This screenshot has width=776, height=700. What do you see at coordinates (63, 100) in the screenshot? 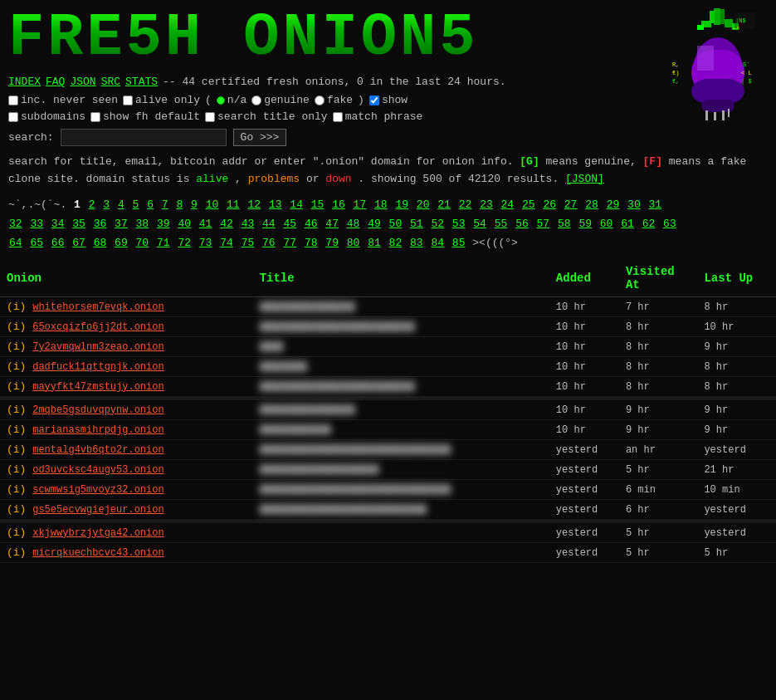
I see `inc-never-seen-option: inc. never seen` at bounding box center [63, 100].